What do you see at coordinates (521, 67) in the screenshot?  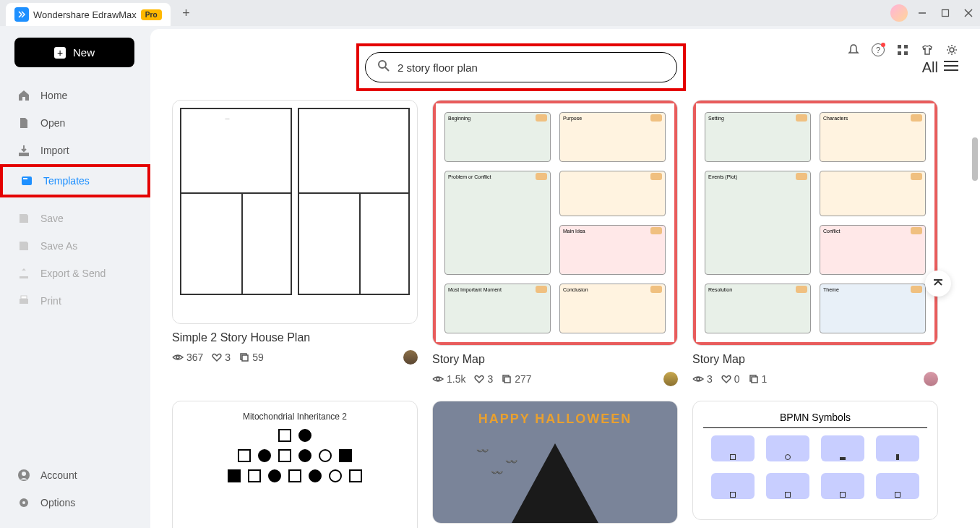 I see `search-box` at bounding box center [521, 67].